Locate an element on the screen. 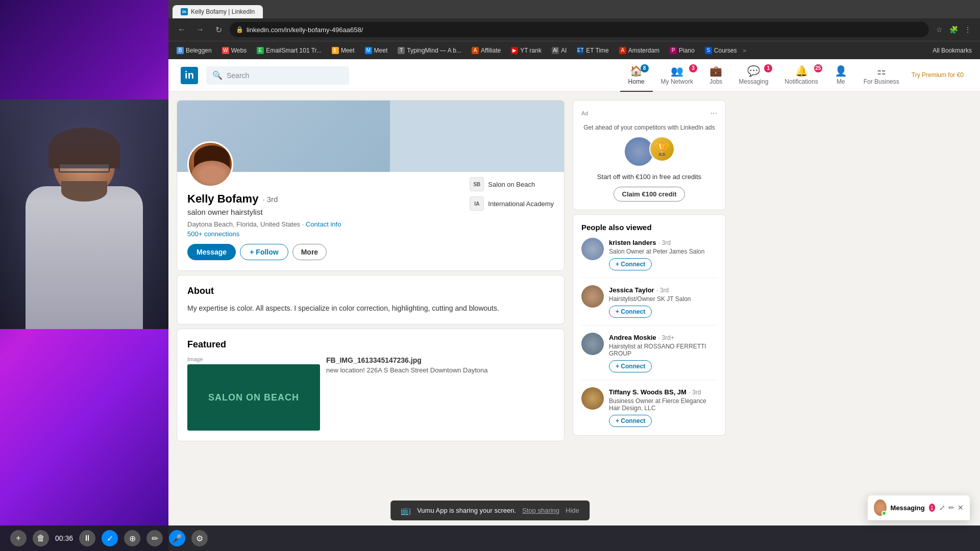 This screenshot has width=980, height=551. bookmark-ytrank: ▶ YT rank is located at coordinates (526, 51).